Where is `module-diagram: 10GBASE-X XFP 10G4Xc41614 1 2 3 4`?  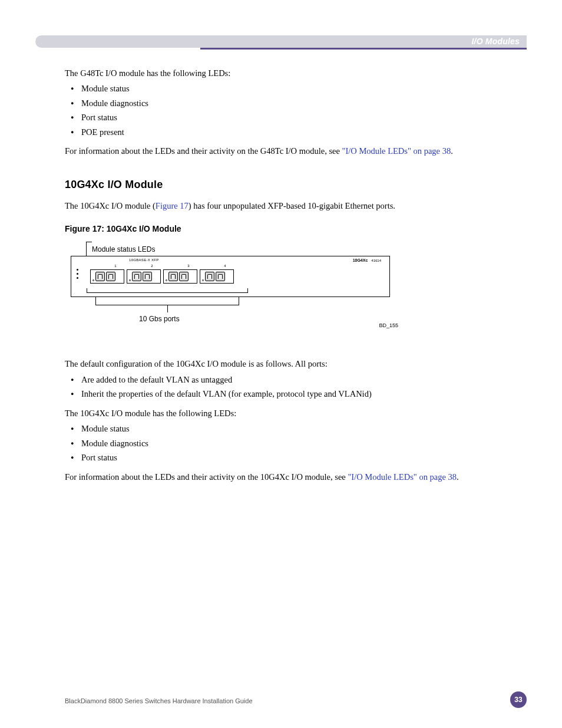 module-diagram: 10GBASE-X XFP 10G4Xc41614 1 2 3 4 is located at coordinates (230, 276).